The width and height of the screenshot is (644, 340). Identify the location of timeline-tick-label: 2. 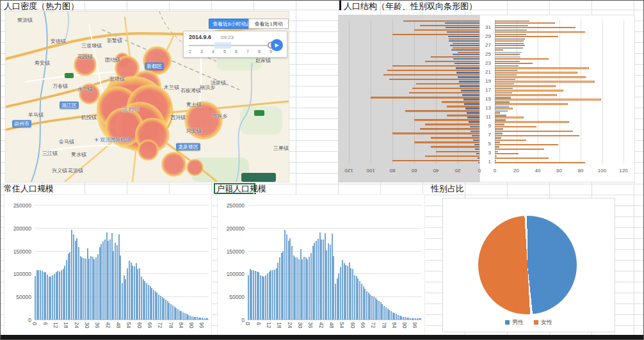
(190, 51).